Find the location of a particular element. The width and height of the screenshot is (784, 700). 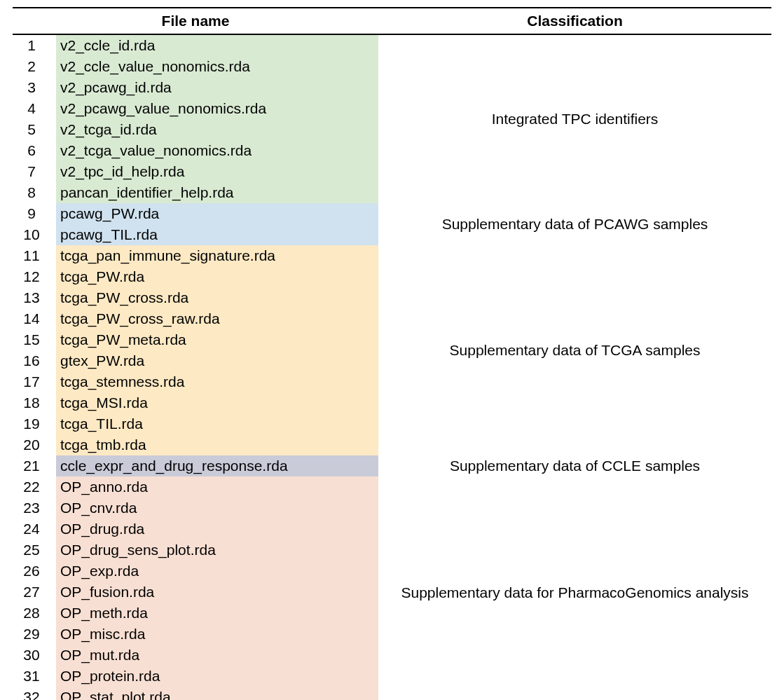

table-row: 11tcga_pan_immune_signature.rdaSupplemen… is located at coordinates (392, 256).